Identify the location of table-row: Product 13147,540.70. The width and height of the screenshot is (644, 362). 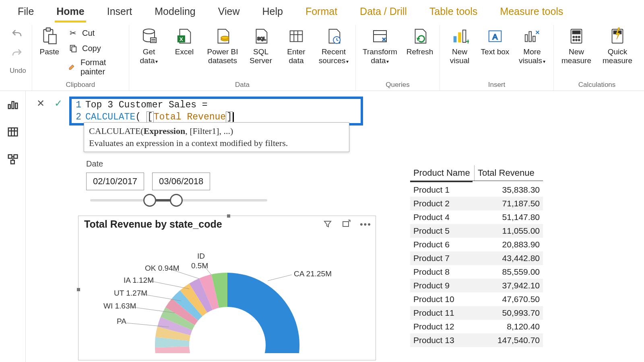
(477, 340).